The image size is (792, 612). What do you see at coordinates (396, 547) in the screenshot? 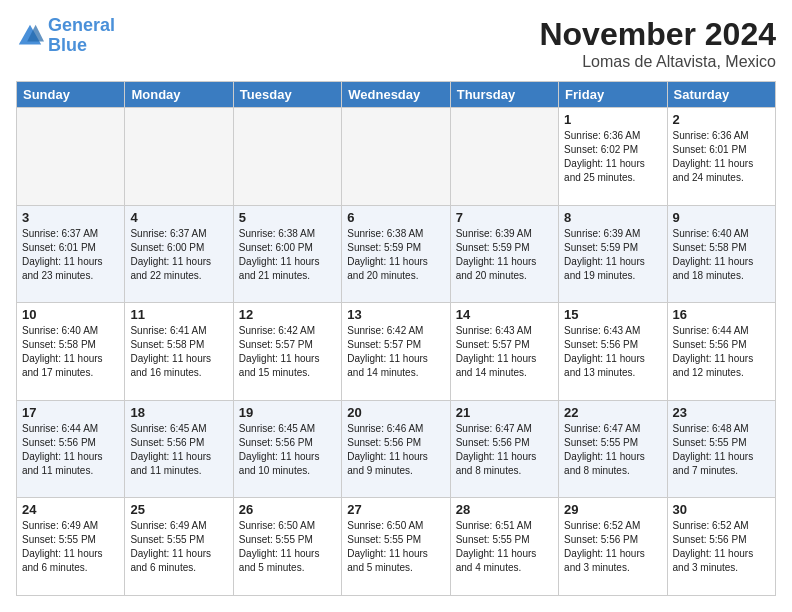
I see `calendar-cell: 27Sunrise: 6:50 AMSunset: 5:55 PMDayligh…` at bounding box center [396, 547].